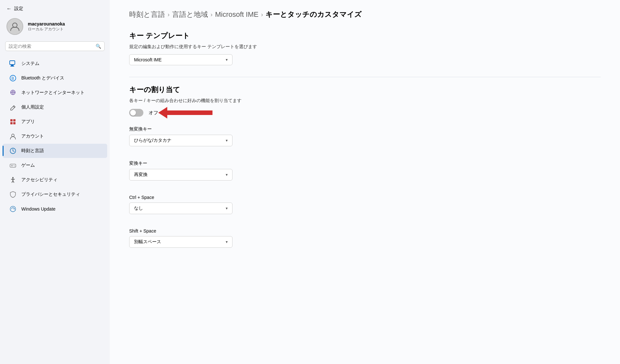 This screenshot has height=364, width=620. What do you see at coordinates (262, 15) in the screenshot?
I see `breadcrumb-sep-3: ›` at bounding box center [262, 15].